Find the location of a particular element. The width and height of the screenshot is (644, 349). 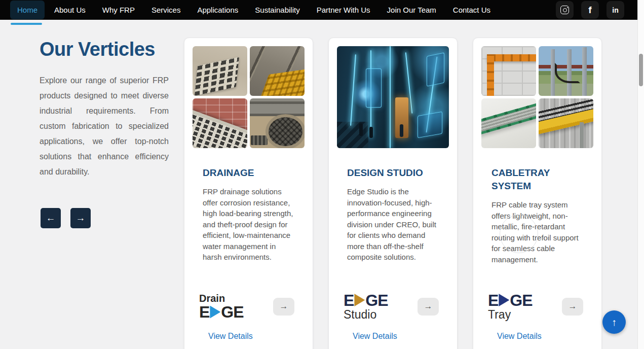

arrow-up-icon: ↑ is located at coordinates (614, 322).